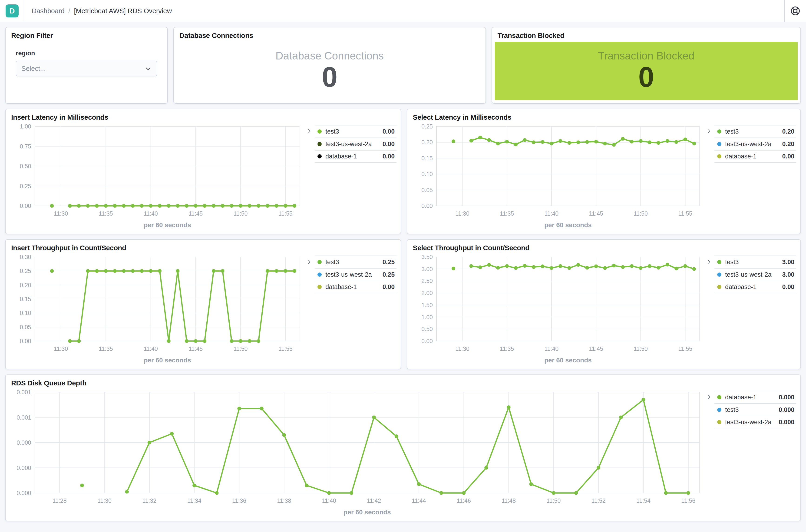 This screenshot has height=532, width=806. What do you see at coordinates (87, 35) in the screenshot?
I see `panel-title: Region Filter` at bounding box center [87, 35].